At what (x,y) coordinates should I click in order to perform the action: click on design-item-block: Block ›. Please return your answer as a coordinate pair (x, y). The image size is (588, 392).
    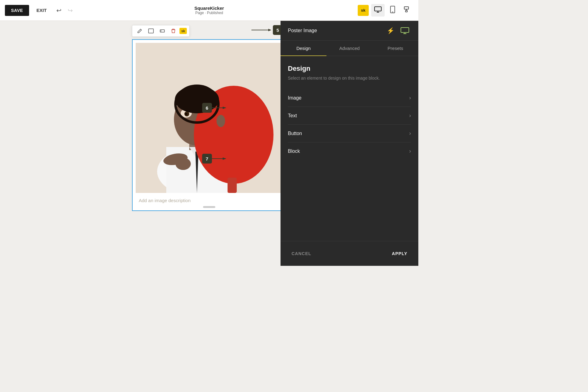
    Looking at the image, I should click on (349, 151).